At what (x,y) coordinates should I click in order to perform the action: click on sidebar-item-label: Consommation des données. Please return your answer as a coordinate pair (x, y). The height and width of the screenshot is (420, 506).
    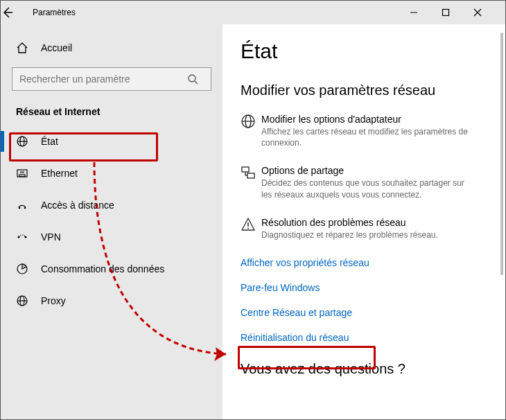
    Looking at the image, I should click on (103, 269).